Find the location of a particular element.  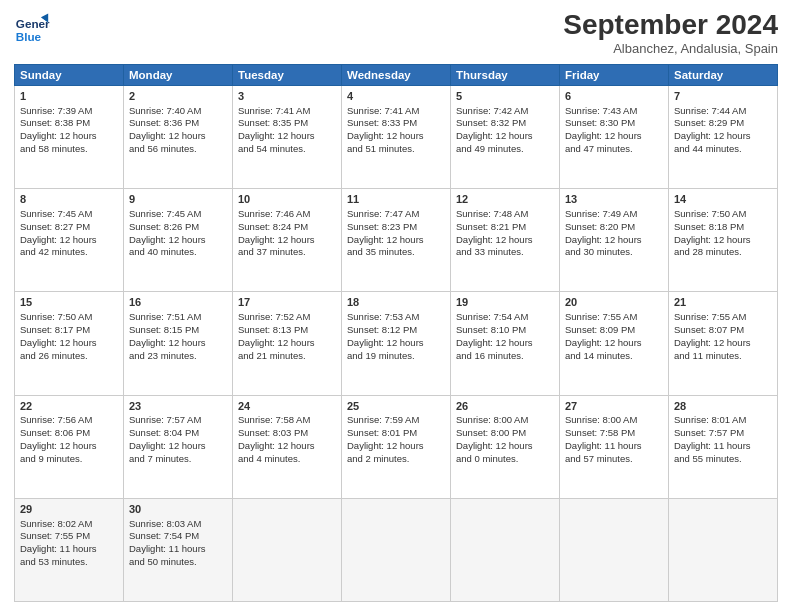

daylight-text: and 54 minutes. is located at coordinates (287, 150).